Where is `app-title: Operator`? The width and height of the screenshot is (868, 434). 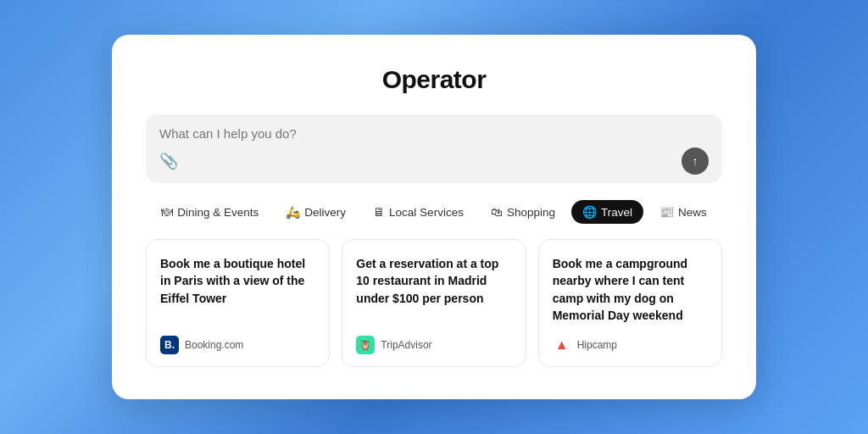
app-title: Operator is located at coordinates (434, 80).